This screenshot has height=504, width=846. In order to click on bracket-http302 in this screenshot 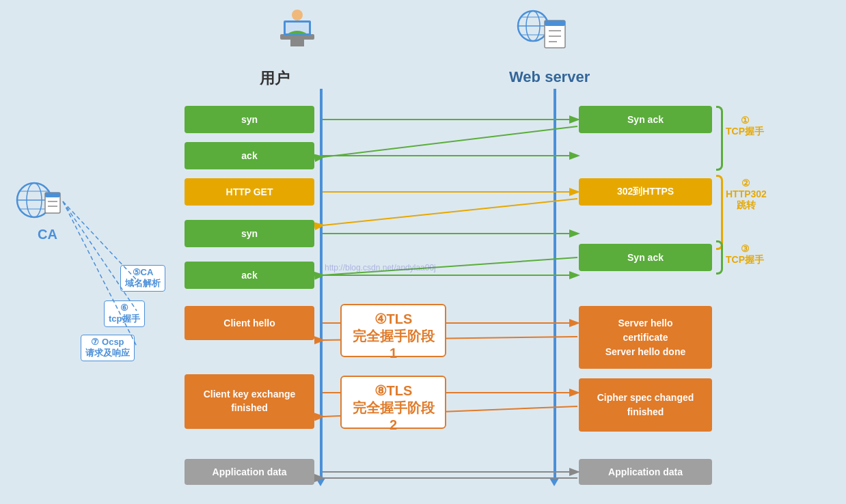, I will do `click(720, 212)`.